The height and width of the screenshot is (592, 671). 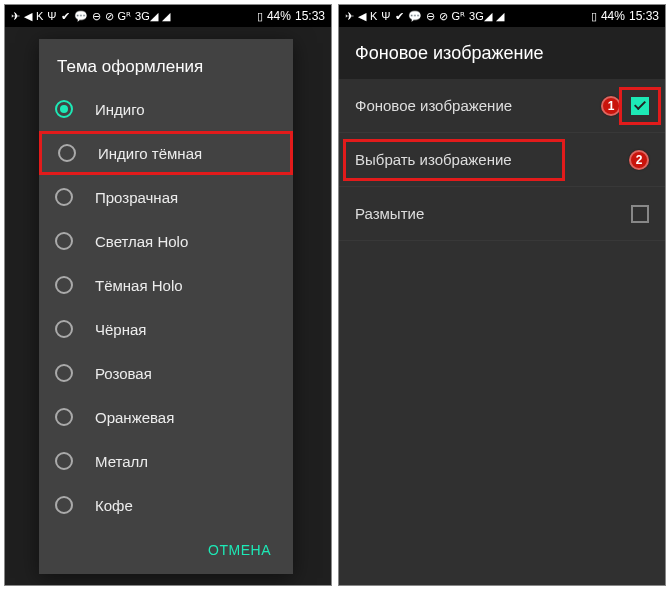 What do you see at coordinates (390, 214) in the screenshot?
I see `setting-label: Размытие` at bounding box center [390, 214].